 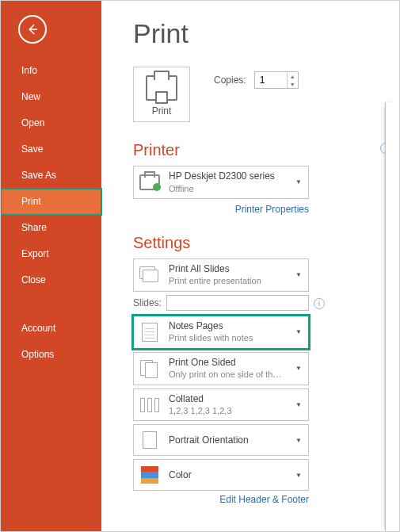 I want to click on slides-range-group: Slides: i, so click(x=221, y=303).